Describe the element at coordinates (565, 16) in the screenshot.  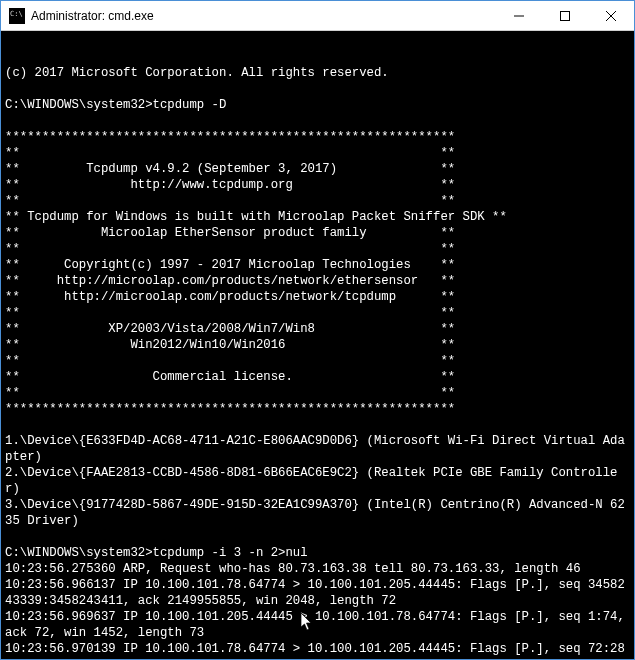
I see `maximize-button` at that location.